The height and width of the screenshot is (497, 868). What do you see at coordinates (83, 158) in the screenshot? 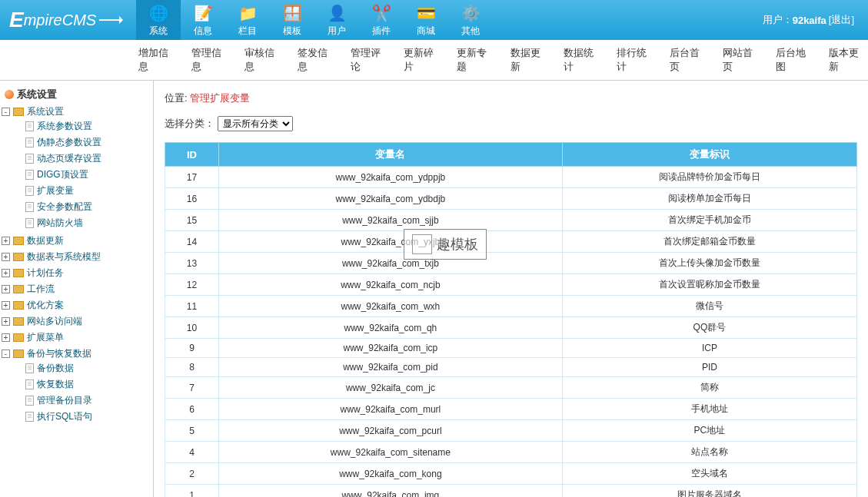
I see `tree-item-动态页缓存设置: 动态页缓存设置` at bounding box center [83, 158].